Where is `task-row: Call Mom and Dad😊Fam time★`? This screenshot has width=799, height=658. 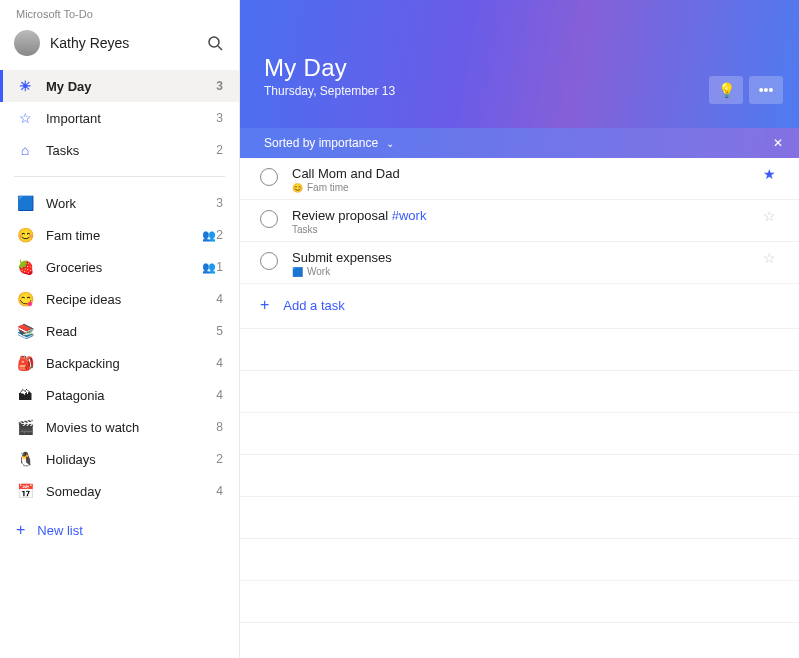
task-row: Call Mom and Dad😊Fam time★ is located at coordinates (520, 179).